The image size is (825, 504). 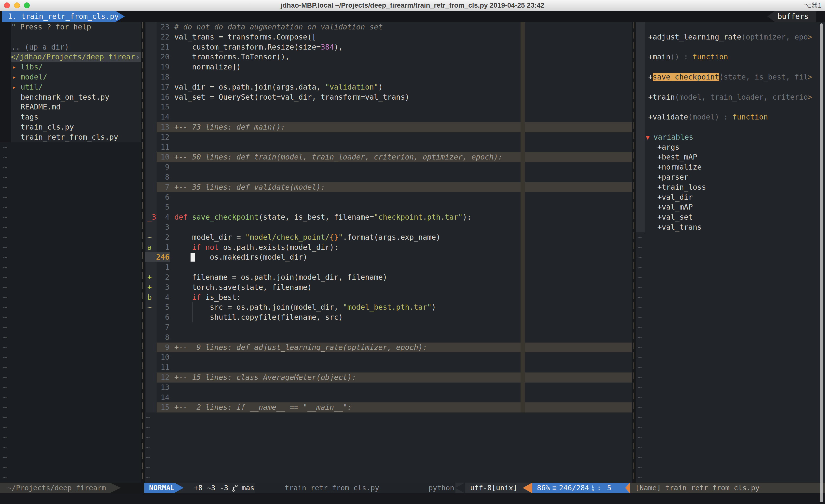 What do you see at coordinates (165, 27) in the screenshot?
I see `line-number-text: 23` at bounding box center [165, 27].